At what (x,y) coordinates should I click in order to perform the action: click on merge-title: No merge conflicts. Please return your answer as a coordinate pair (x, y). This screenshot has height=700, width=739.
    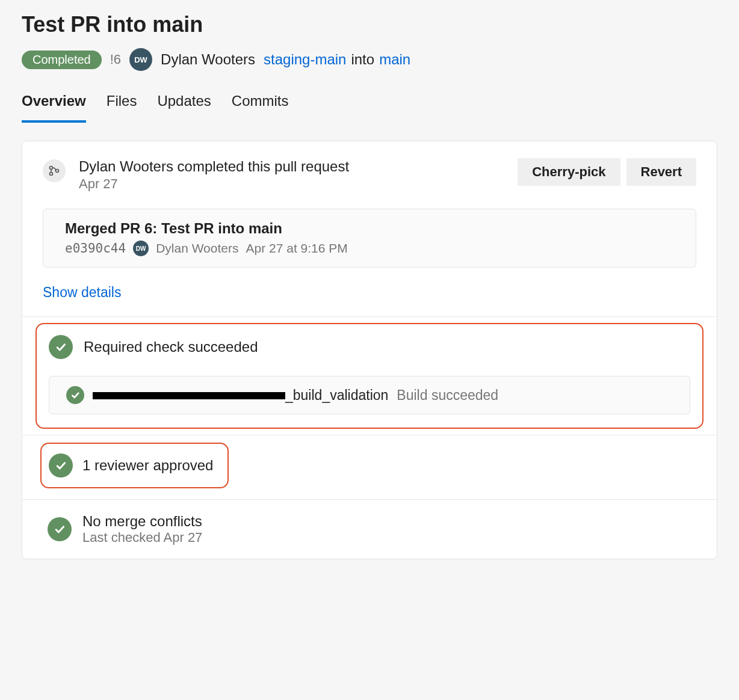
    Looking at the image, I should click on (142, 521).